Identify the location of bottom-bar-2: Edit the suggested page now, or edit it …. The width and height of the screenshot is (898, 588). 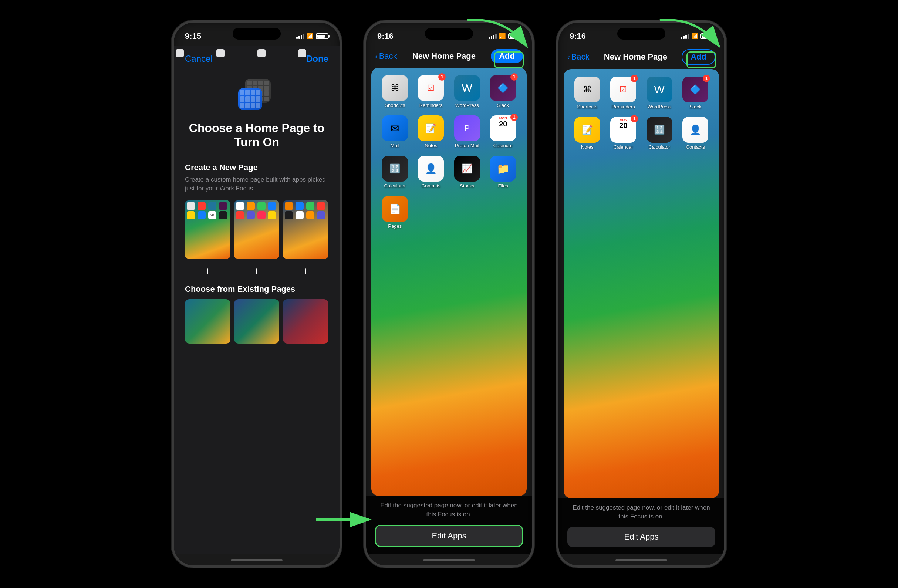
(449, 525).